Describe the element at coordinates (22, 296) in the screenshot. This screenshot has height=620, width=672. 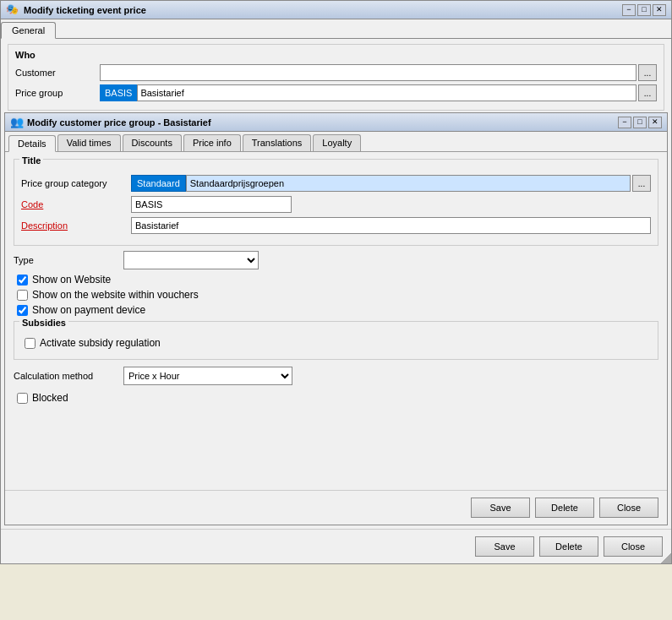
I see `show-vouchers-checkbox` at that location.